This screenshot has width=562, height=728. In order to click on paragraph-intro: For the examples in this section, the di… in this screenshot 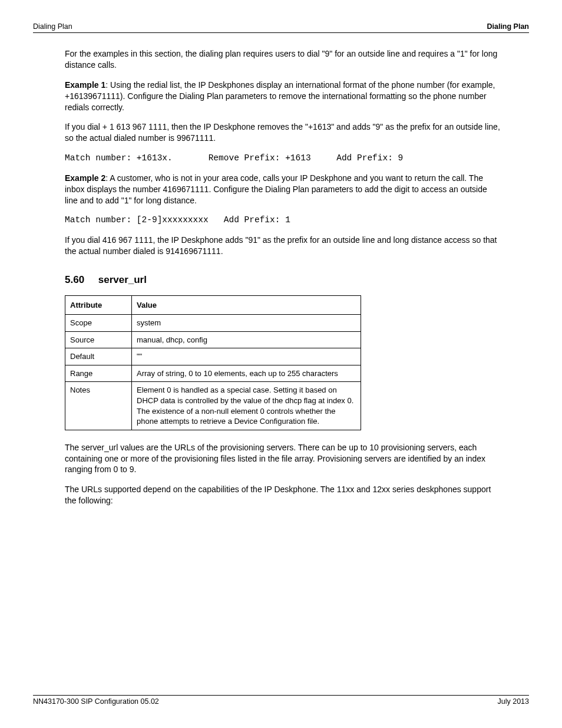, I will do `click(283, 60)`.